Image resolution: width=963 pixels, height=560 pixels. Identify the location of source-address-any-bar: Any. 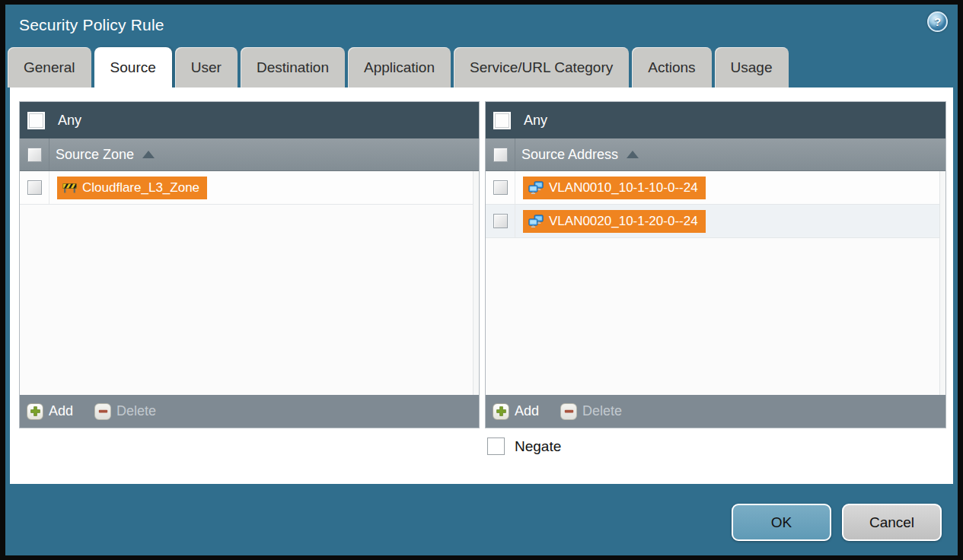
(716, 120).